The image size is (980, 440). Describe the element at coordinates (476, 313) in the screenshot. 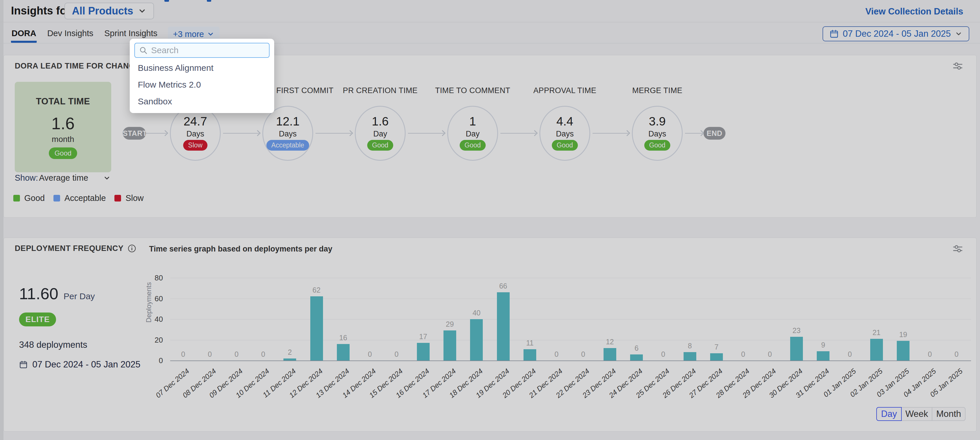

I see `bar-value-label: 40` at that location.